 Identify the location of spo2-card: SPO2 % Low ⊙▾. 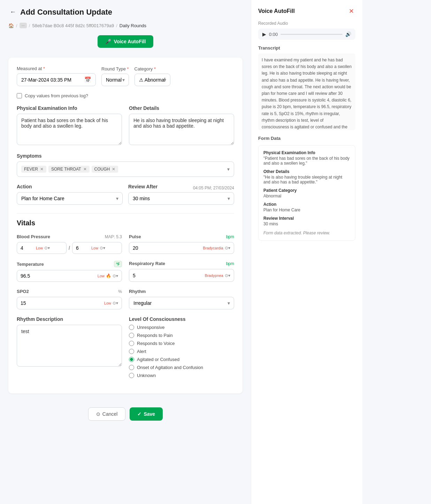
(69, 299).